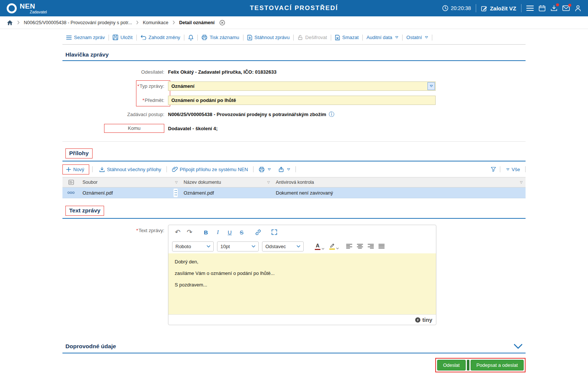  Describe the element at coordinates (71, 193) in the screenshot. I see `row-menu-icon` at that location.